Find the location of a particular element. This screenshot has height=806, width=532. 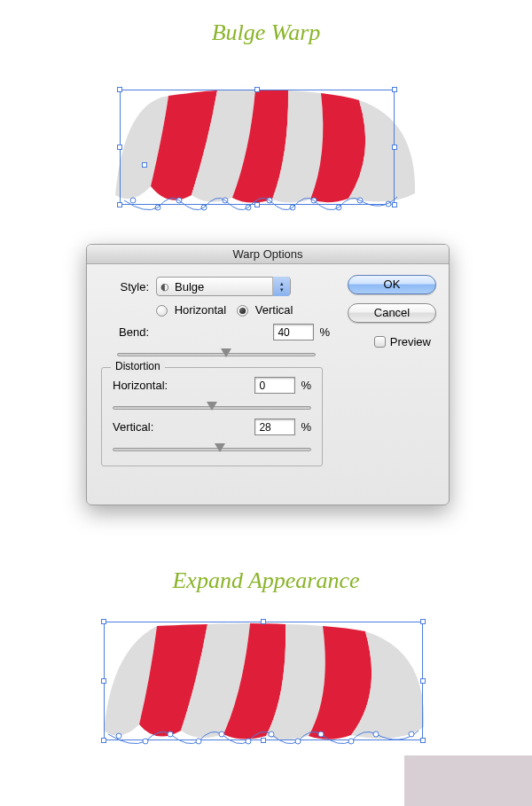

distortion-legend: Distortion is located at coordinates (138, 366).